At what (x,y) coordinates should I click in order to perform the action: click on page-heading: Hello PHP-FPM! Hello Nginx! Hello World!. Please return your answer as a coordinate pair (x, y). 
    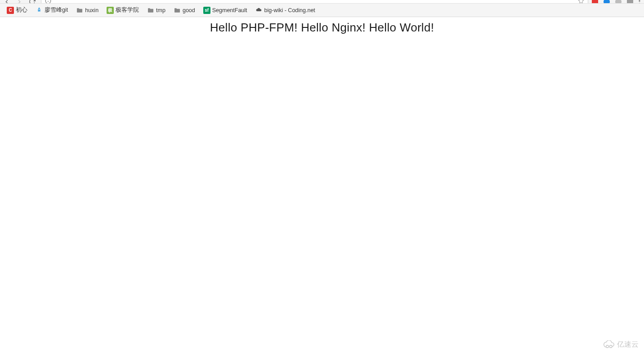
    Looking at the image, I should click on (322, 26).